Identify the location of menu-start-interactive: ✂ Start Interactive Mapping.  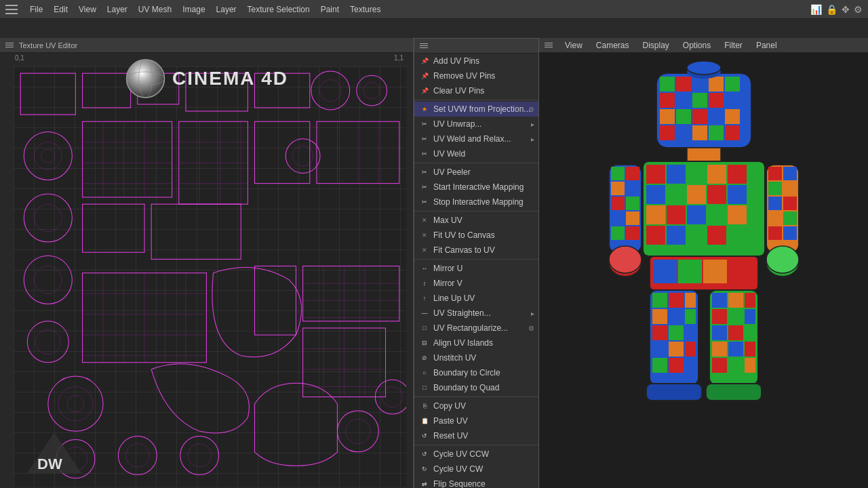
(476, 187).